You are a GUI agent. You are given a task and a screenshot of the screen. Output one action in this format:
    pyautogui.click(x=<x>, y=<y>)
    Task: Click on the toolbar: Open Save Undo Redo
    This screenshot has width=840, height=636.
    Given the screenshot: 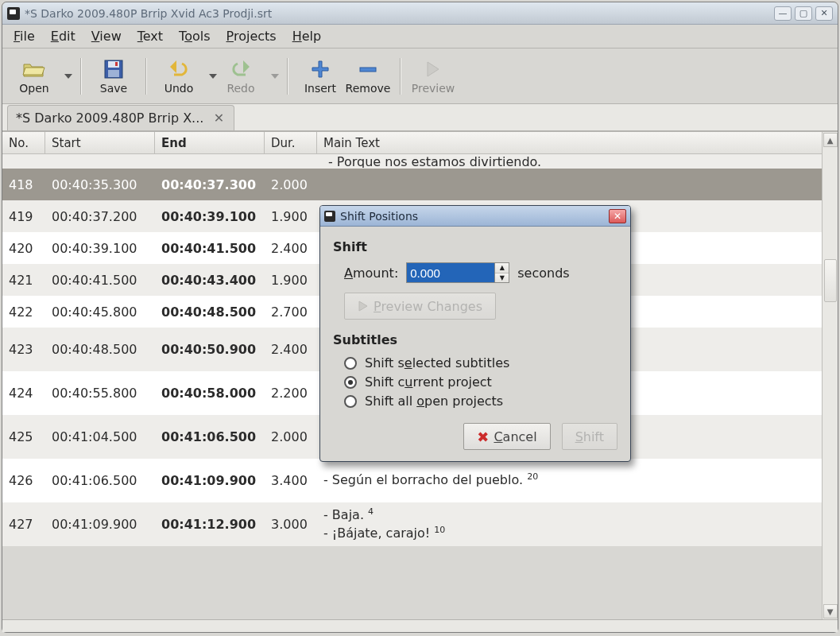 What is the action you would take?
    pyautogui.click(x=420, y=76)
    